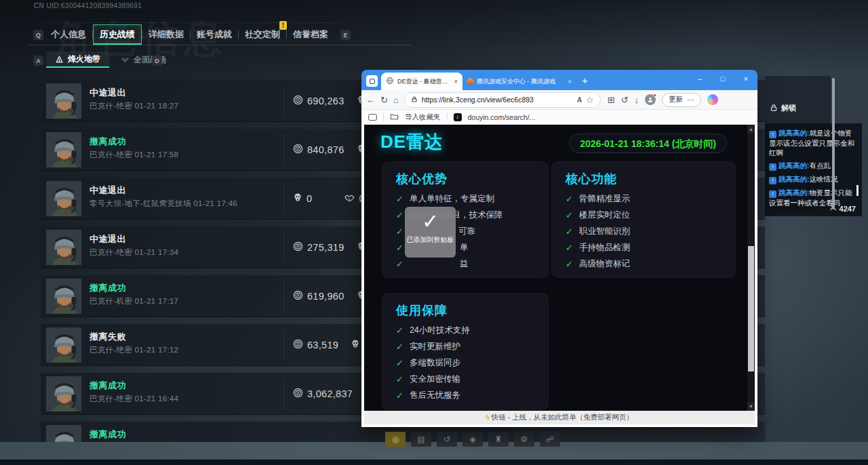 The height and width of the screenshot is (465, 868). I want to click on download-icon: ↓, so click(637, 100).